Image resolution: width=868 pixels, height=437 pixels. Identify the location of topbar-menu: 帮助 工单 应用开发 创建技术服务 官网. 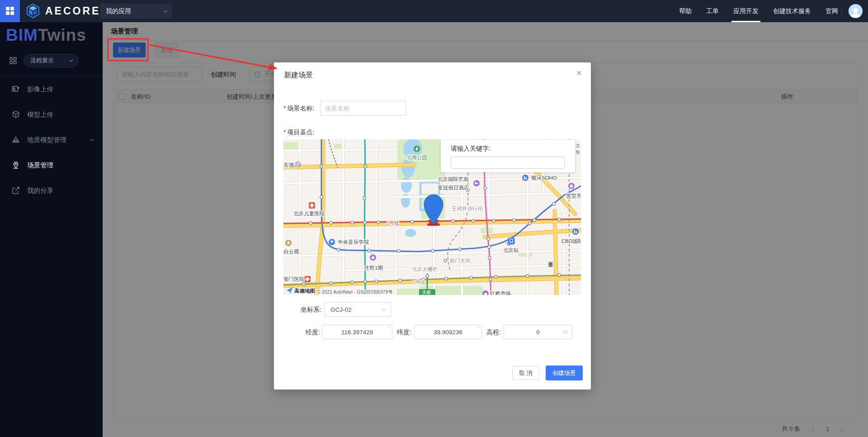
(759, 11).